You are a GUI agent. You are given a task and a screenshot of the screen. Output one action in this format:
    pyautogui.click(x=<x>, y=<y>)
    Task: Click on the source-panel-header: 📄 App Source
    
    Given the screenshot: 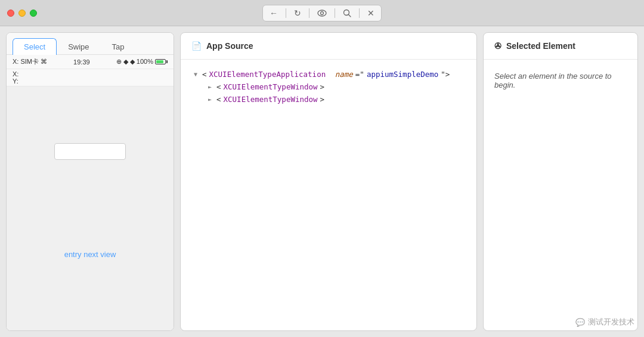 What is the action you would take?
    pyautogui.click(x=329, y=47)
    